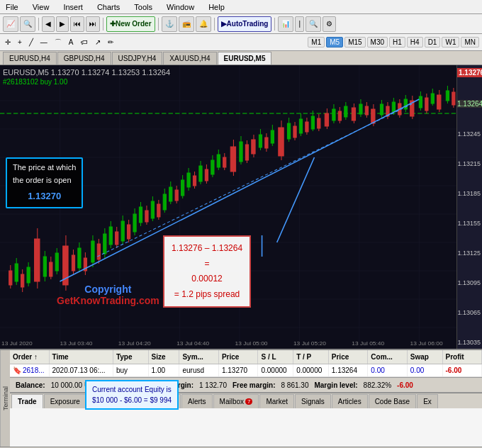  Describe the element at coordinates (313, 401) in the screenshot. I see `tab-signals: Signals` at that location.